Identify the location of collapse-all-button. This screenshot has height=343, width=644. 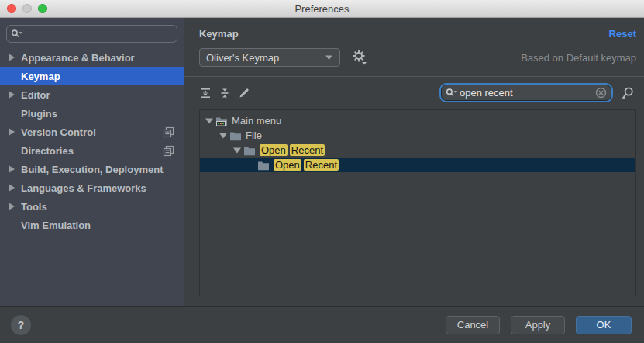
(225, 93).